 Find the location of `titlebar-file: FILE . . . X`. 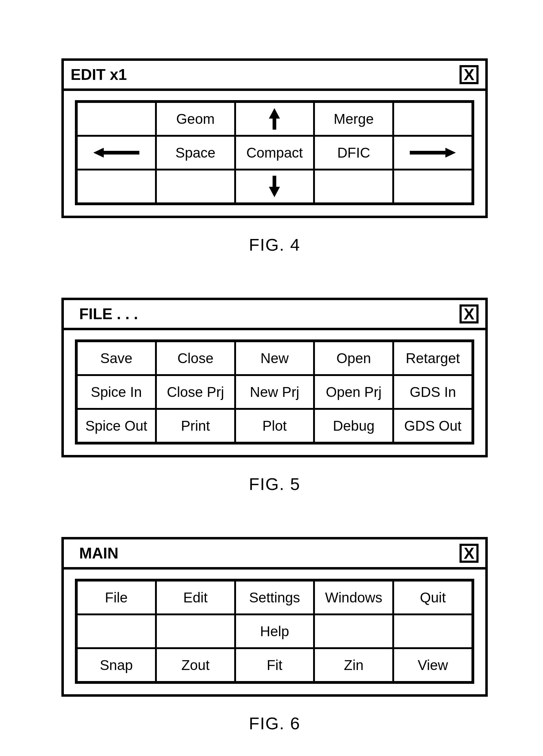

titlebar-file: FILE . . . X is located at coordinates (274, 315).